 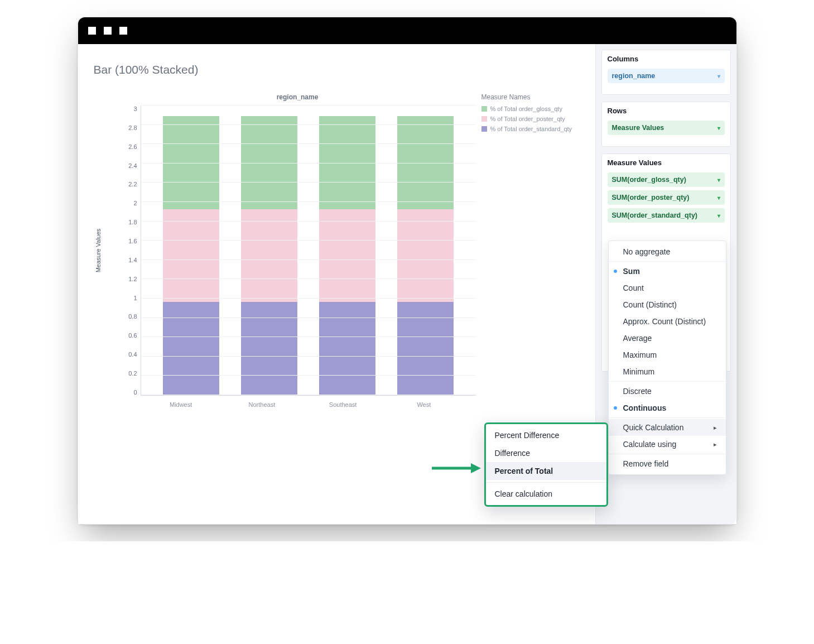 What do you see at coordinates (343, 405) in the screenshot?
I see `x-category-label: Southeast` at bounding box center [343, 405].